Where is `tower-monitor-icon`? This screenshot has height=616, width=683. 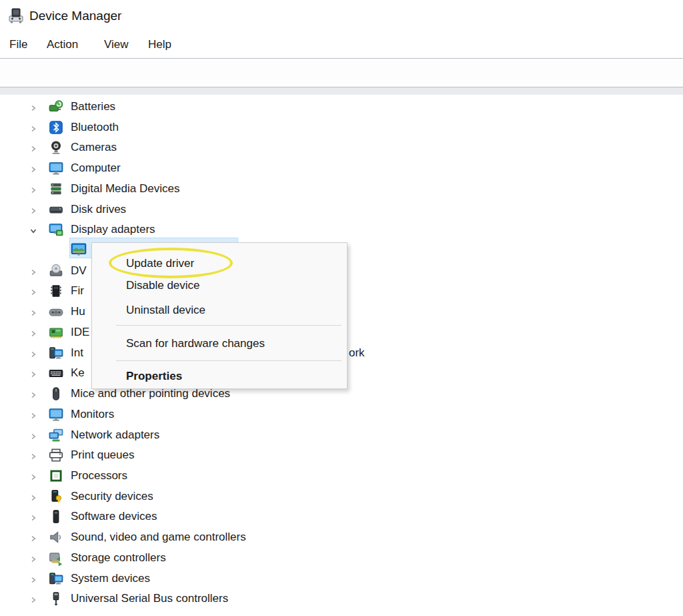
tower-monitor-icon is located at coordinates (56, 579).